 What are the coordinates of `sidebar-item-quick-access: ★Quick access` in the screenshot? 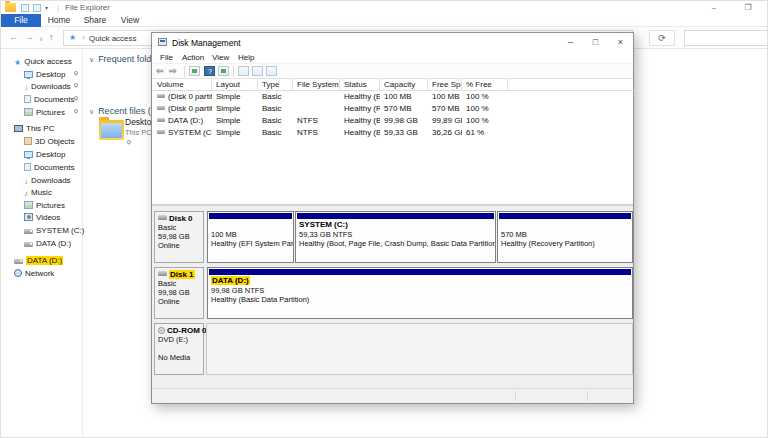 It's located at (42, 62).